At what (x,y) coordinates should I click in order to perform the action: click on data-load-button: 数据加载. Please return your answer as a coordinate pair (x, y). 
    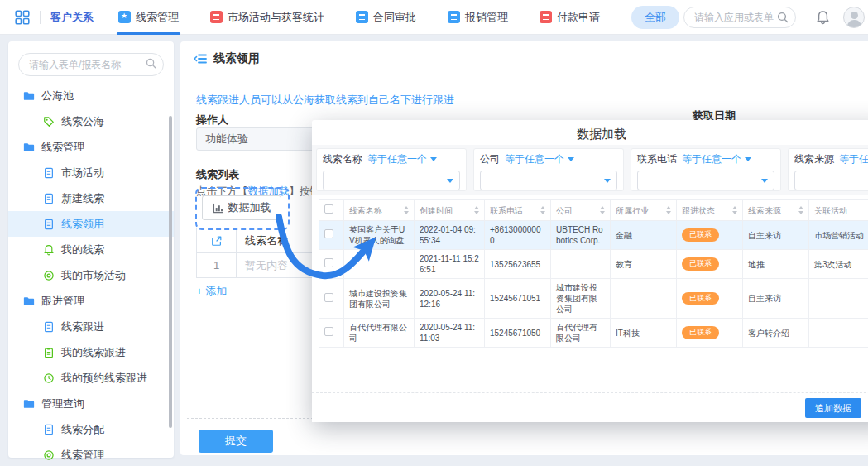
    Looking at the image, I should click on (242, 208).